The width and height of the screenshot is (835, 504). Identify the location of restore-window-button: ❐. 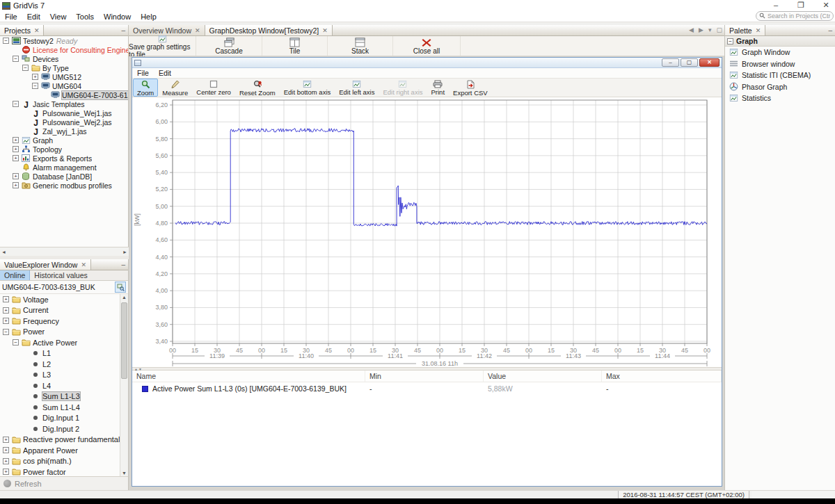
(801, 6).